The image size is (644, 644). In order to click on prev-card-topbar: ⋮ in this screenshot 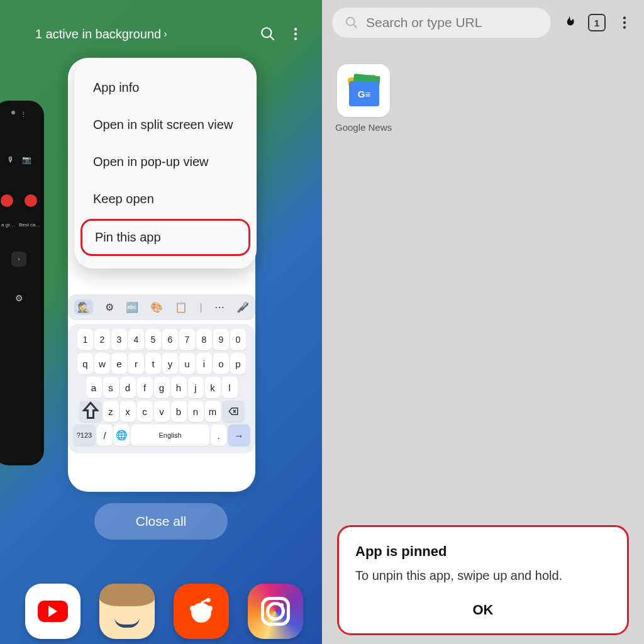, I will do `click(19, 114)`.